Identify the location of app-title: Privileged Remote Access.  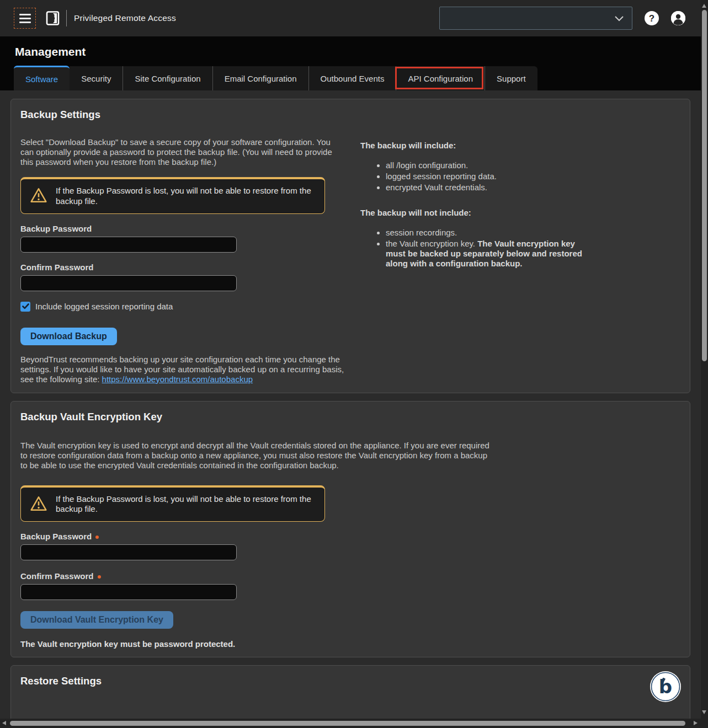
(125, 18).